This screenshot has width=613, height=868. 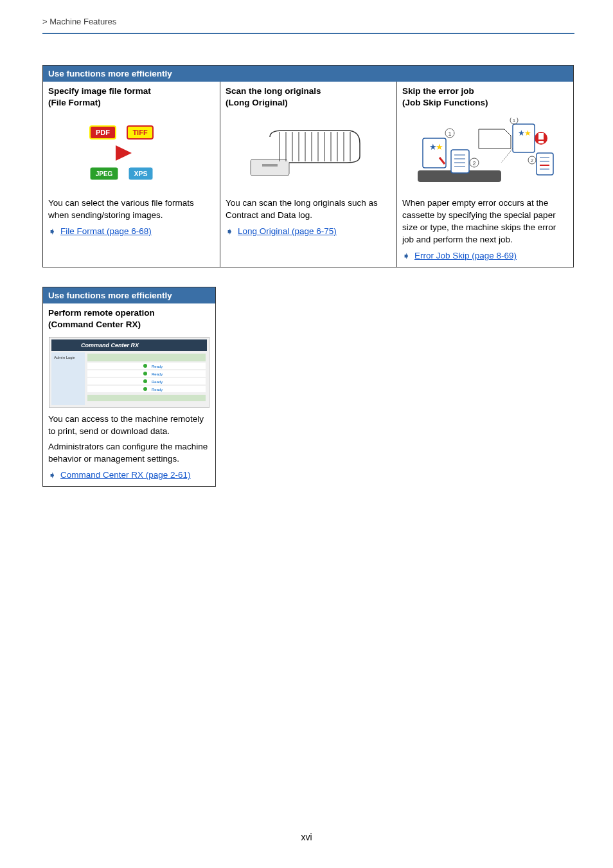 What do you see at coordinates (100, 91) in the screenshot?
I see `title-line1: Specify image file format` at bounding box center [100, 91].